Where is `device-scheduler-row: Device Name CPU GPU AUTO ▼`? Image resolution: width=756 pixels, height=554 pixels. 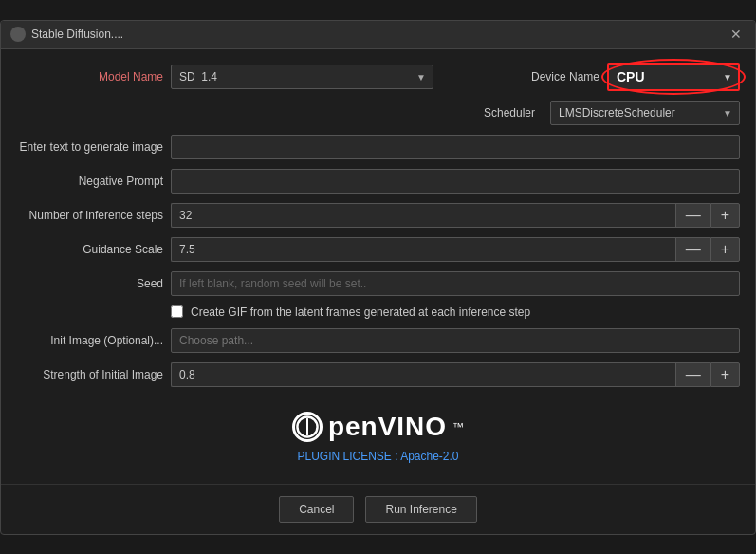 device-scheduler-row: Device Name CPU GPU AUTO ▼ is located at coordinates (596, 77).